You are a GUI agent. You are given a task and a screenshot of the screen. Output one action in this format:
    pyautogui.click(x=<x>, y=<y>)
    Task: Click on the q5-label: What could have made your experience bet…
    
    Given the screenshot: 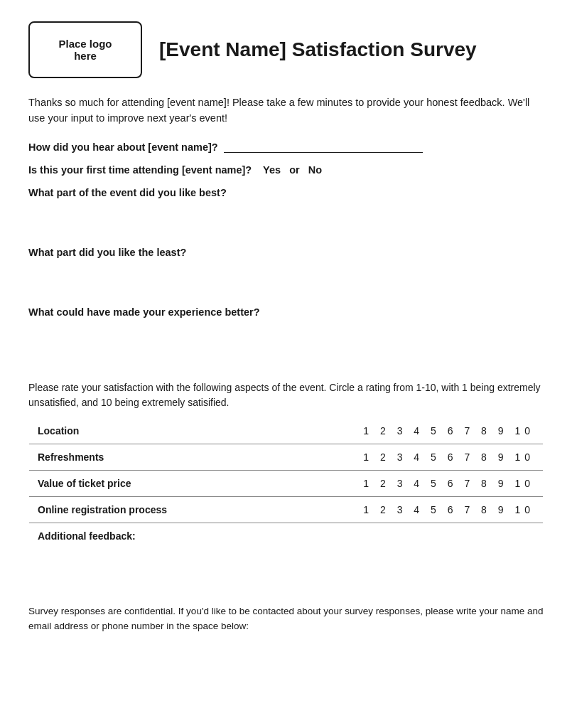 What is the action you would take?
    pyautogui.click(x=286, y=312)
    